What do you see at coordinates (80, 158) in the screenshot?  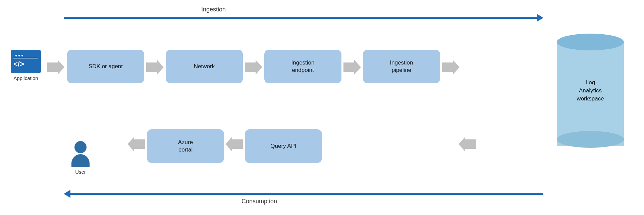 I see `user-icon-box: User` at bounding box center [80, 158].